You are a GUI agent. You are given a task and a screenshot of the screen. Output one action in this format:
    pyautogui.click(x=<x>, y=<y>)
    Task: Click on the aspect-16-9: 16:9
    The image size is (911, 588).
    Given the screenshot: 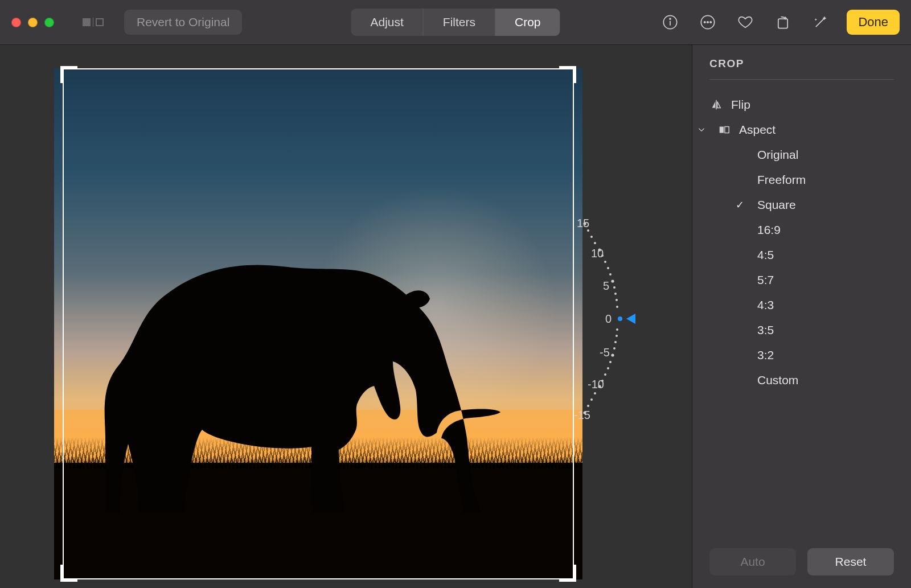 What is the action you would take?
    pyautogui.click(x=815, y=230)
    